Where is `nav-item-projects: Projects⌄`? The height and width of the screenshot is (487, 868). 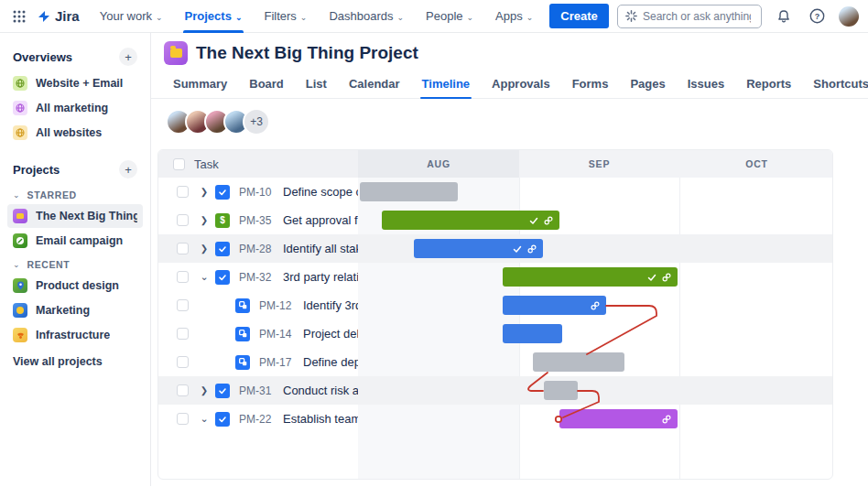
nav-item-projects: Projects⌄ is located at coordinates (214, 16).